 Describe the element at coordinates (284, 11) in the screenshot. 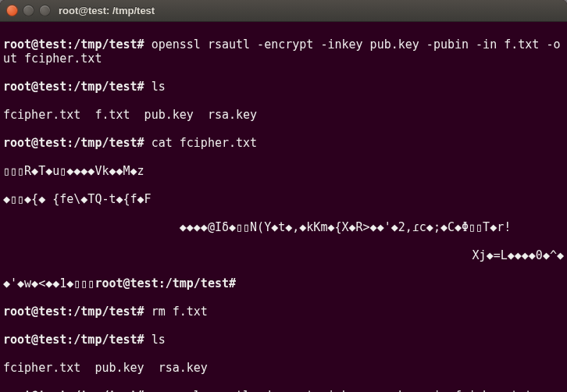

I see `titlebar: root@test: /tmp/test` at that location.